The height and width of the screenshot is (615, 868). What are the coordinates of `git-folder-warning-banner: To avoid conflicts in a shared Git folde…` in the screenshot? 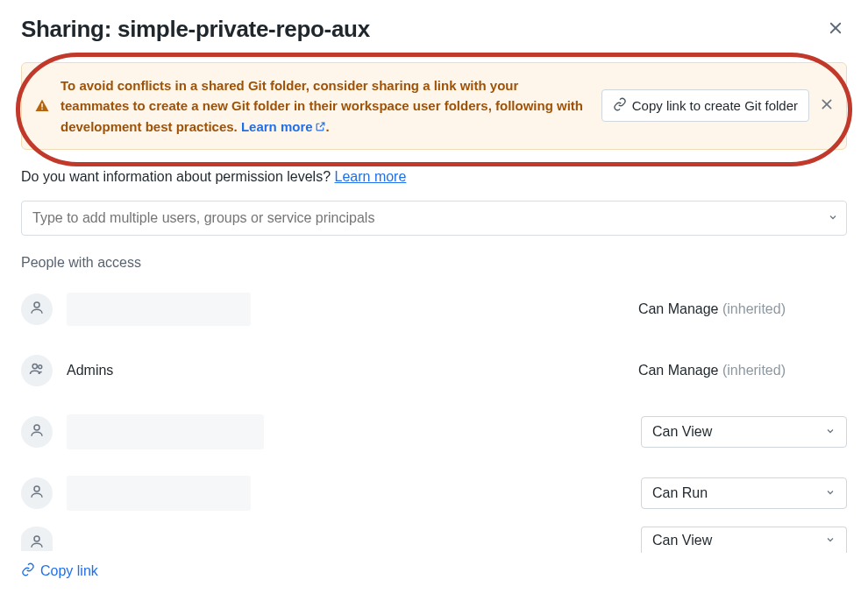 It's located at (434, 106).